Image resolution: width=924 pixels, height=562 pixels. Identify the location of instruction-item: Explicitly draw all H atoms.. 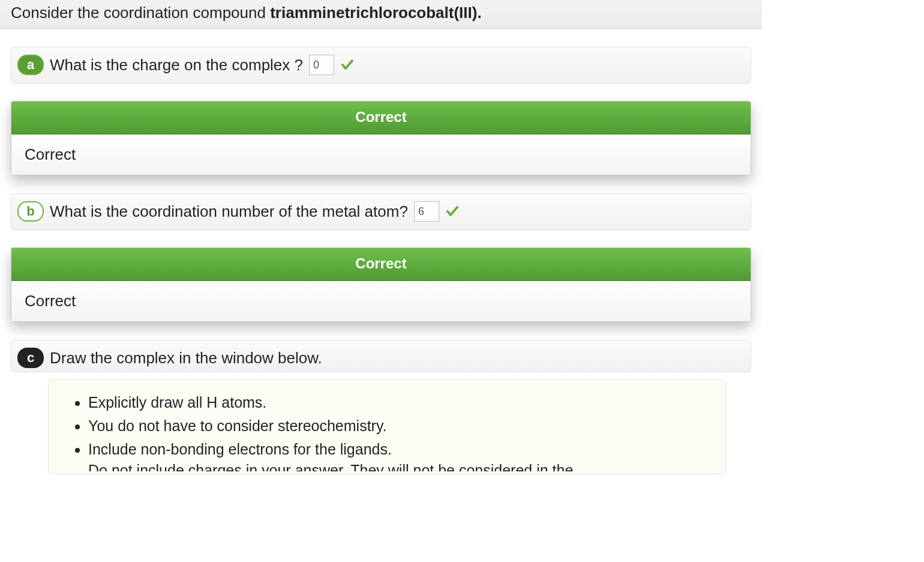
(398, 402).